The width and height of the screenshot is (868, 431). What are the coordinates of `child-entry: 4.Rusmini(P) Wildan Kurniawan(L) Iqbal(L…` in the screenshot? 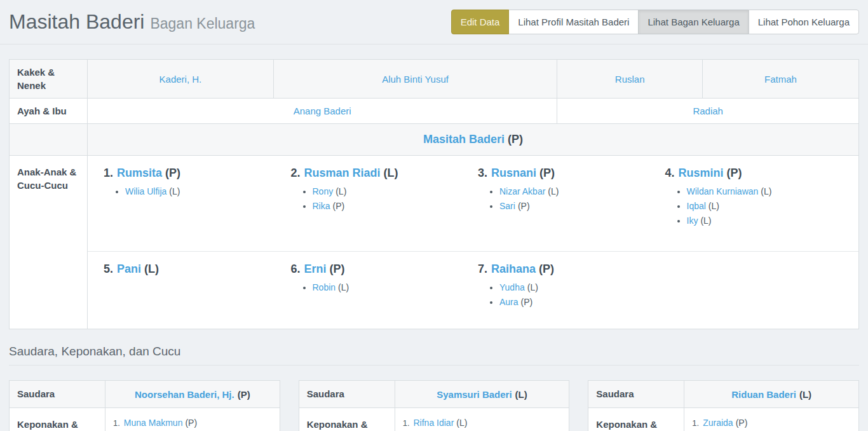 It's located at (759, 205).